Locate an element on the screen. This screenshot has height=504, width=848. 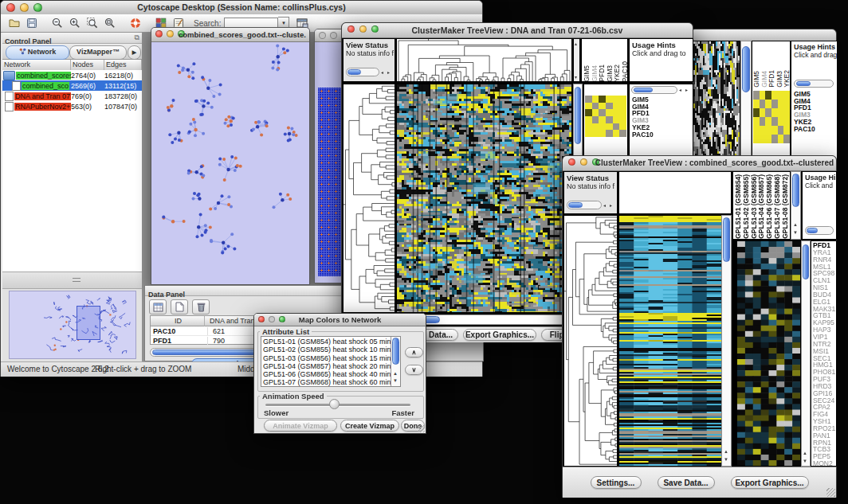
background-treeview-titlebar is located at coordinates (764, 35).